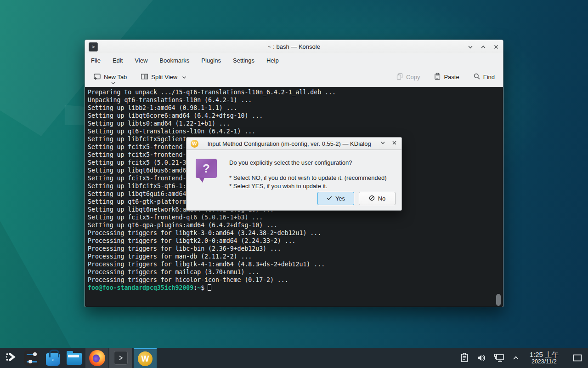 This screenshot has height=368, width=588. I want to click on terminal-line: Setting up qt6-qpa-plugins:amd64 (6.4.2+…, so click(295, 225).